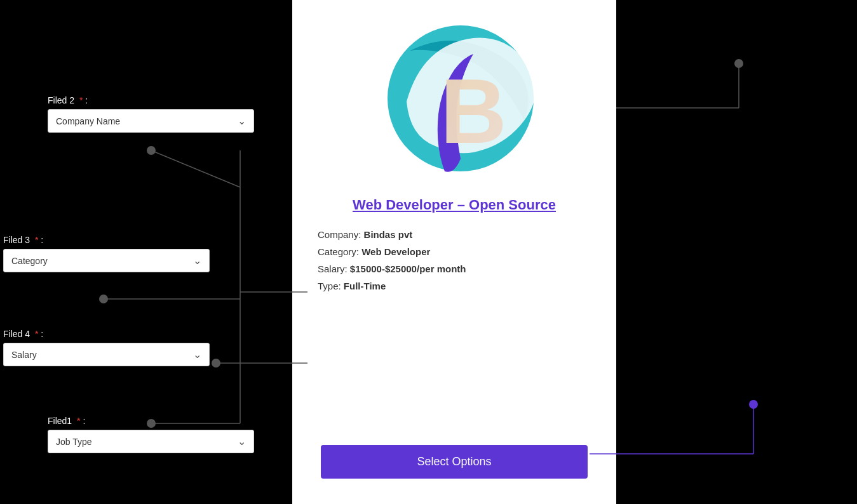 The height and width of the screenshot is (504, 857). What do you see at coordinates (107, 334) in the screenshot?
I see `filed4-label: Filed 4 * :` at bounding box center [107, 334].